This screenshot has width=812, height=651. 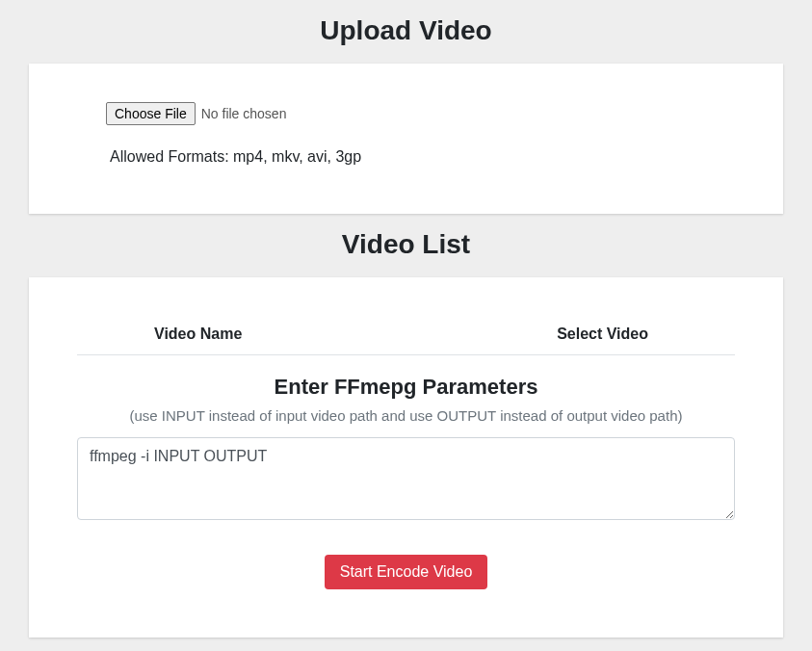 I want to click on video-list-title: Video List, so click(x=406, y=245).